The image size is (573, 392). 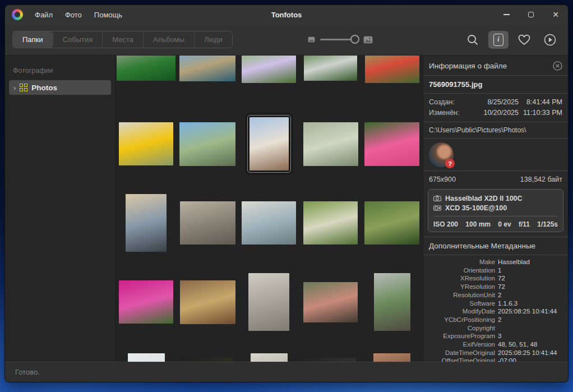 I want to click on sidebar-section-label: Фотографии, so click(x=60, y=71).